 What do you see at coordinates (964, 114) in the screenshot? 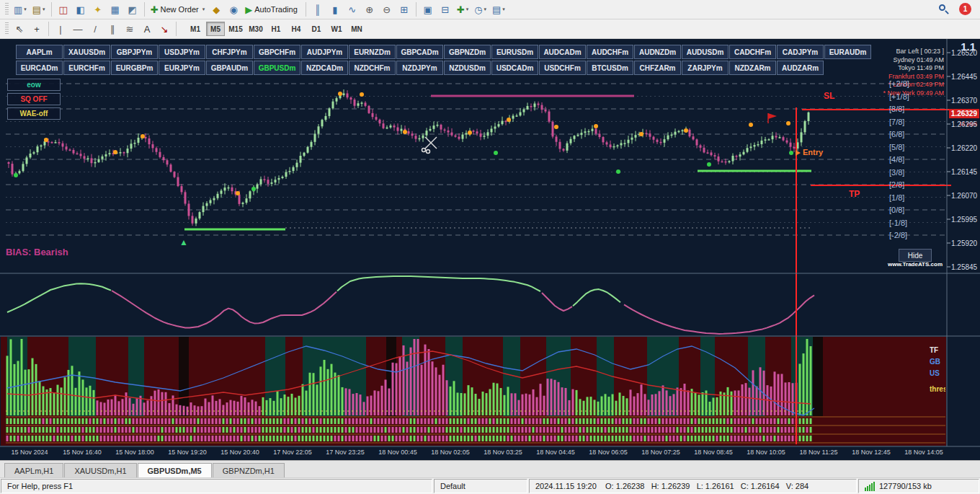
I see `current-price-badge: 1.26329` at bounding box center [964, 114].